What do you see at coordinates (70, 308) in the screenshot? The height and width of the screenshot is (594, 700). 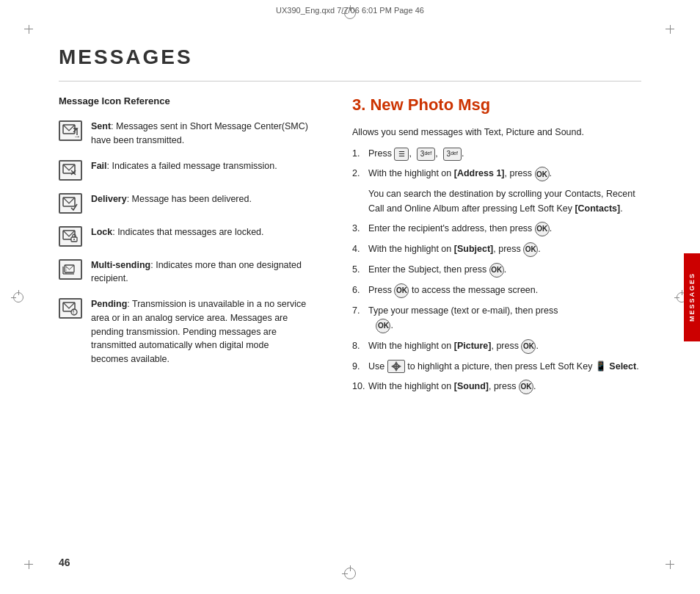 I see `icon-pending` at bounding box center [70, 308].